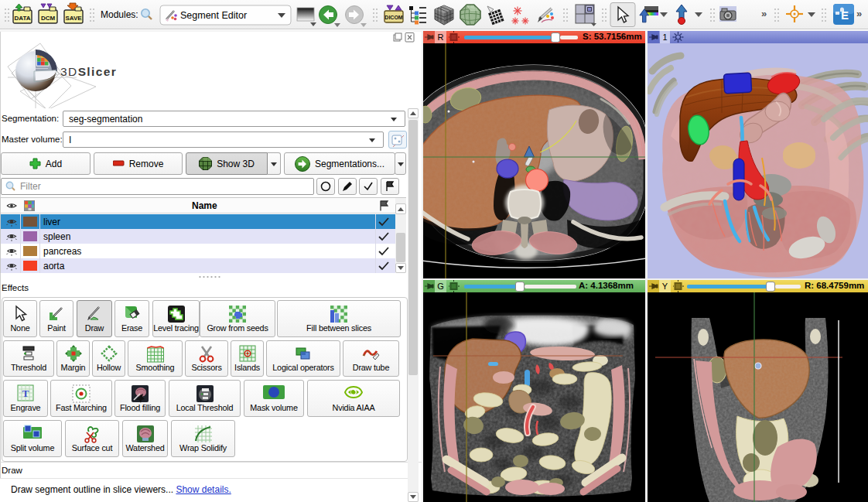 The width and height of the screenshot is (868, 502). What do you see at coordinates (57, 237) in the screenshot?
I see `svg-text: spleen` at bounding box center [57, 237].